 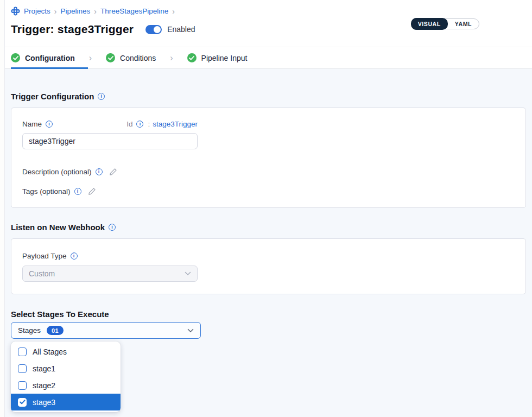 What do you see at coordinates (47, 191) in the screenshot?
I see `label-text: Tags (optional)` at bounding box center [47, 191].